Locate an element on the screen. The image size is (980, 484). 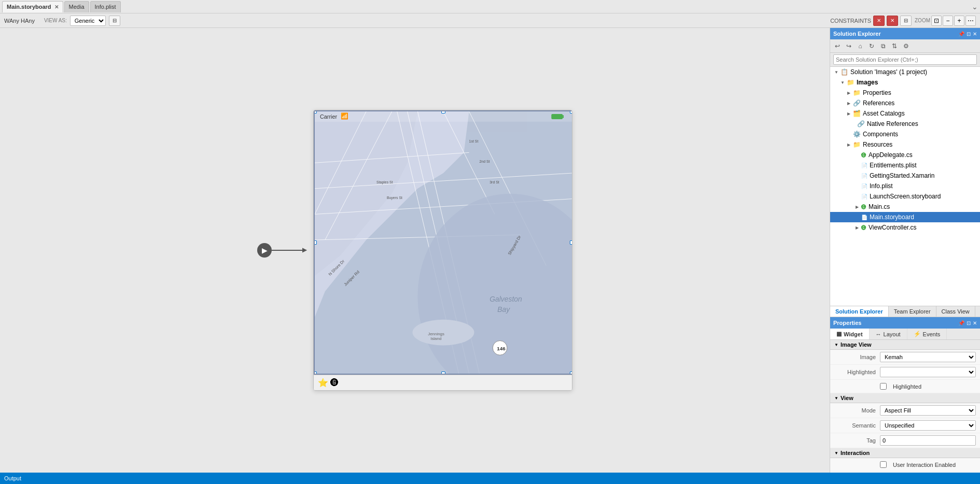
design-toolbar: WAny HAny VIEW AS: Generic ⊟ CONSTRAINTS… is located at coordinates (490, 21).